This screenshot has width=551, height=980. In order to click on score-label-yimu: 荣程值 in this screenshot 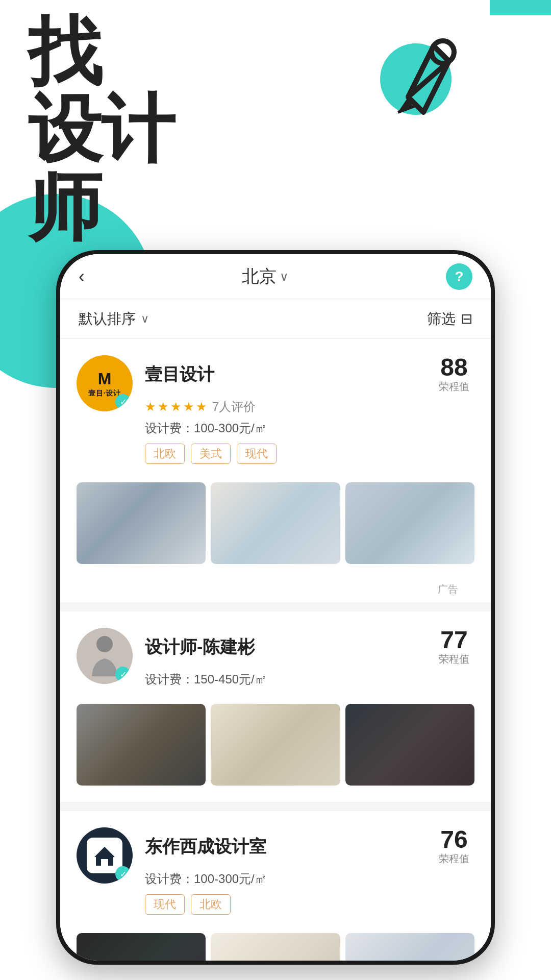, I will do `click(454, 387)`.